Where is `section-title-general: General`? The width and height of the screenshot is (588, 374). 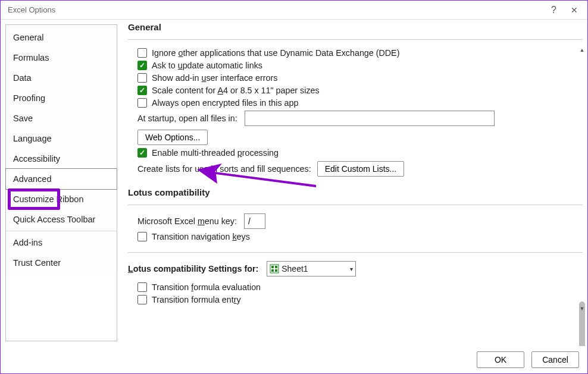 section-title-general: General is located at coordinates (355, 27).